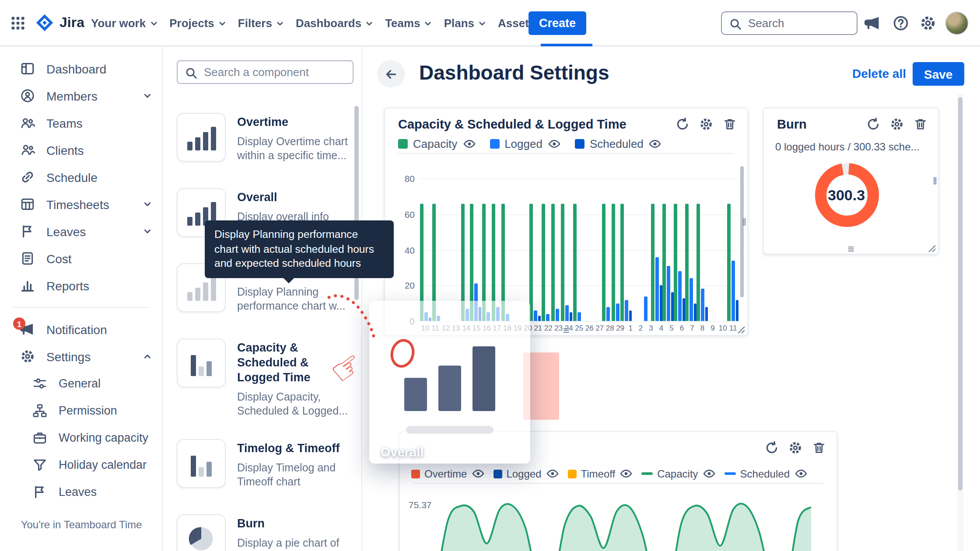  What do you see at coordinates (789, 23) in the screenshot?
I see `global-search-input` at bounding box center [789, 23].